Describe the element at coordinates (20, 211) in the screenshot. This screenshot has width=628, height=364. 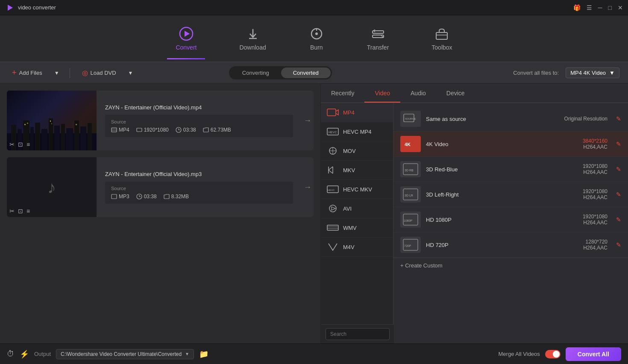
I see `file-controls-audio: ✂ ⊡ ≡` at that location.